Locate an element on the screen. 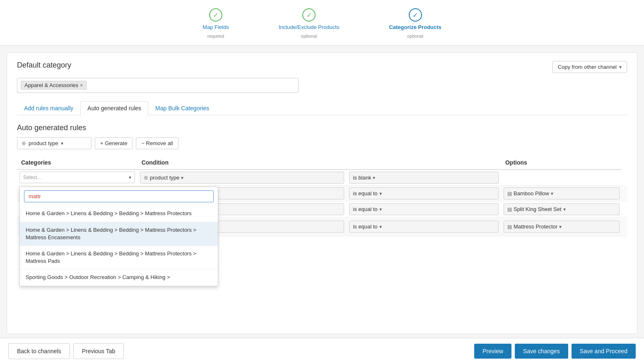  condition-field-select-1: product type is located at coordinates (242, 177).